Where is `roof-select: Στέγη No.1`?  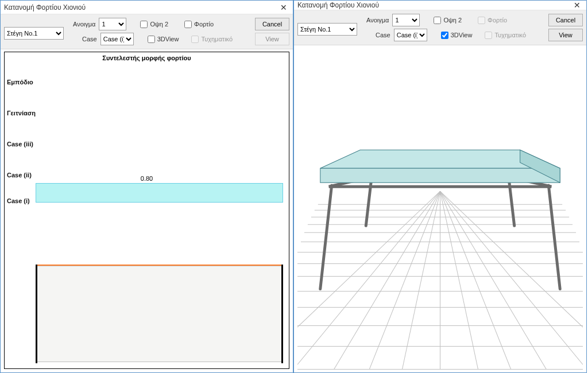 roof-select: Στέγη No.1 is located at coordinates (34, 33).